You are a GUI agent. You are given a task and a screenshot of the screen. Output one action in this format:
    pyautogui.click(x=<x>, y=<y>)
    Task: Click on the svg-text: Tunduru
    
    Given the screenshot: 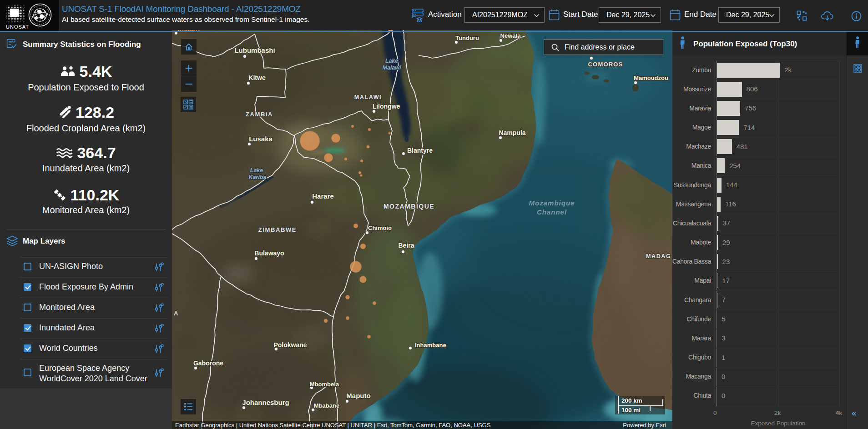 What is the action you would take?
    pyautogui.click(x=467, y=38)
    